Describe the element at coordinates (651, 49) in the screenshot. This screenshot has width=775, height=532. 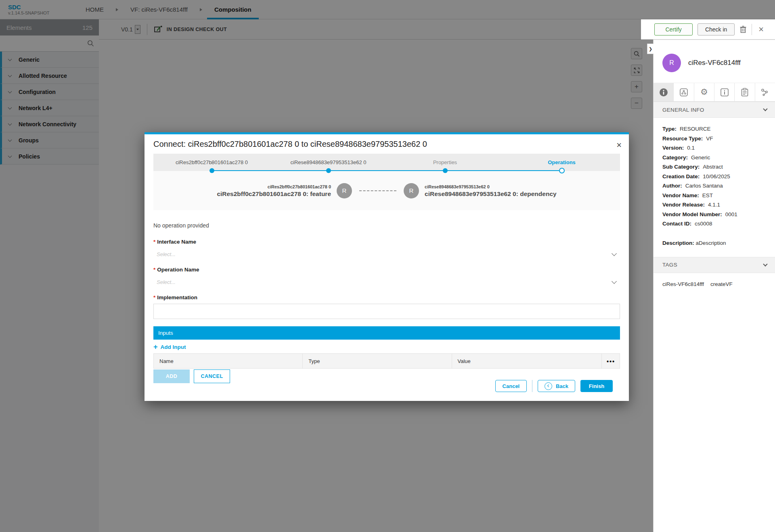
I see `chevron-right-icon: ❯` at that location.